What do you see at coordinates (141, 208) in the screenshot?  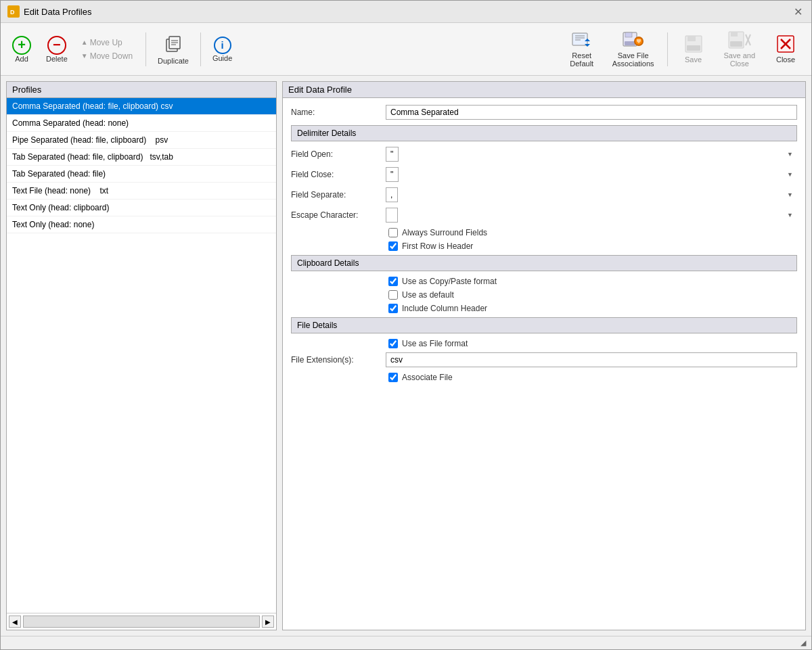 I see `list-item: Text Only (head: clipboard)` at bounding box center [141, 208].